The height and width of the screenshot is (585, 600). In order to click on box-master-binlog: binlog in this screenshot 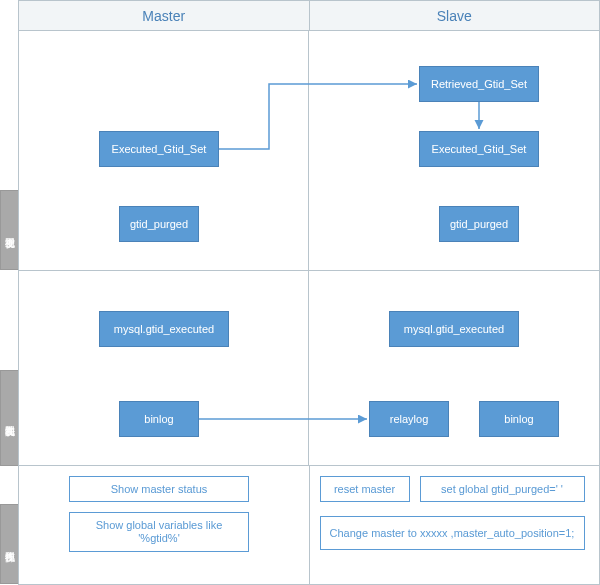, I will do `click(159, 419)`.